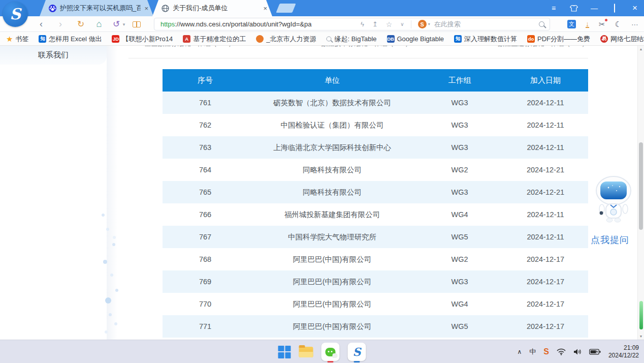 Image resolution: width=644 pixels, height=363 pixels. I want to click on bookmark-label: _北京市人力资源, so click(291, 39).